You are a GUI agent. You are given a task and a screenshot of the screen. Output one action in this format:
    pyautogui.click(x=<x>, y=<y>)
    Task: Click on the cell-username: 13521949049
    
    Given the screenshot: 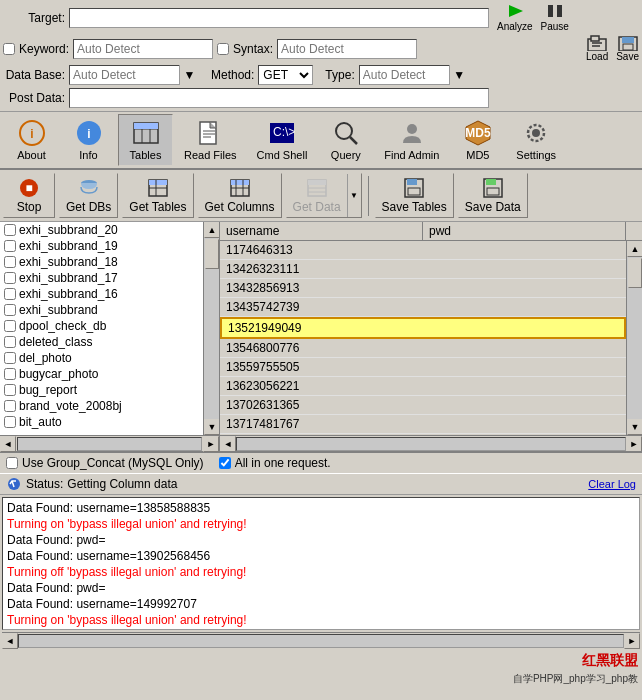 What is the action you would take?
    pyautogui.click(x=322, y=328)
    